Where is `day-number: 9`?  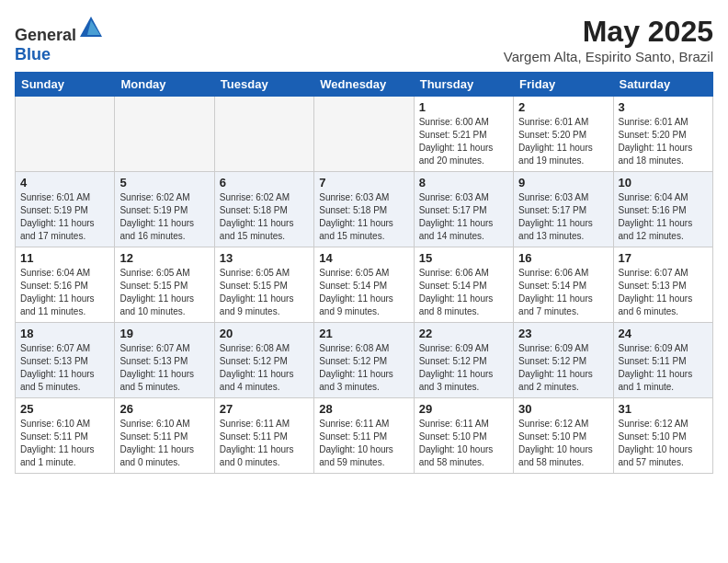 day-number: 9 is located at coordinates (563, 182).